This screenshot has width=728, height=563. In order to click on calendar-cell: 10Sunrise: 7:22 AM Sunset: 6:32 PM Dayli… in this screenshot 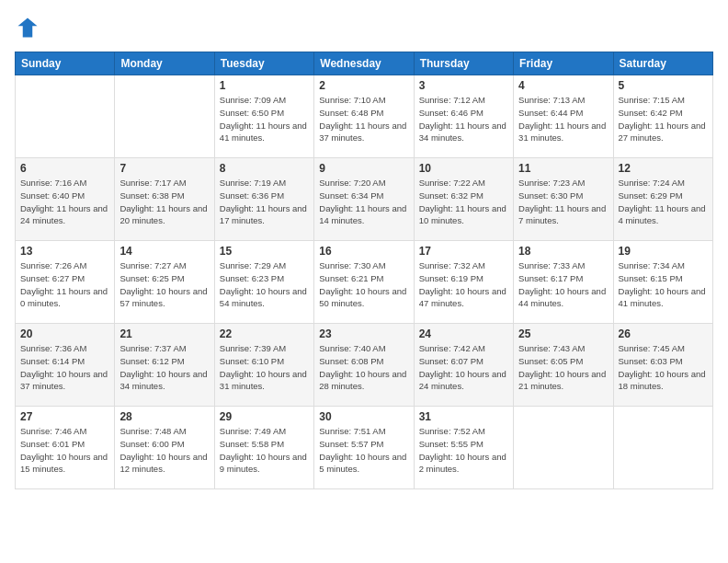, I will do `click(463, 200)`.